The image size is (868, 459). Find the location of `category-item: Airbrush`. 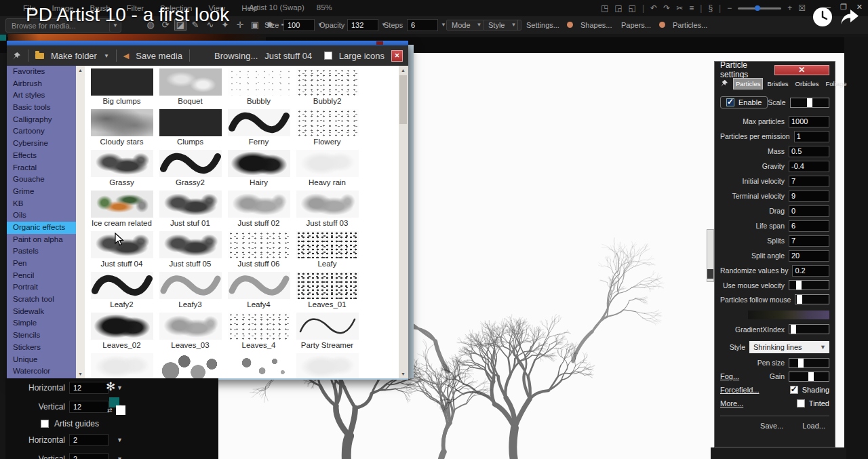

category-item: Airbrush is located at coordinates (41, 84).